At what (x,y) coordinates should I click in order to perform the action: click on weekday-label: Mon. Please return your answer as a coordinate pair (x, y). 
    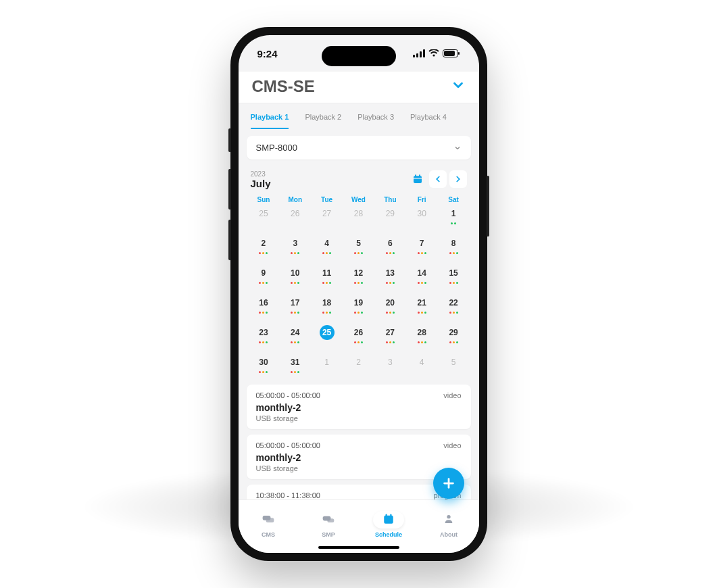
    Looking at the image, I should click on (295, 200).